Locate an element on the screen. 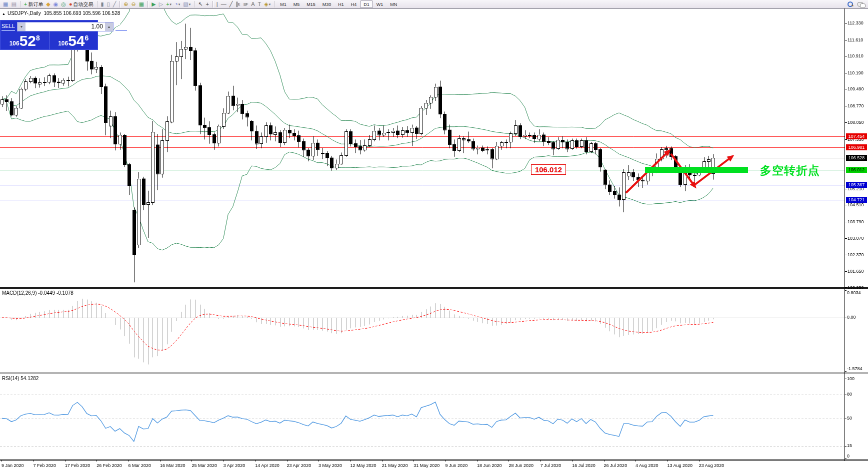 This screenshot has height=470, width=868. rsi-level-100: 100 is located at coordinates (851, 379).